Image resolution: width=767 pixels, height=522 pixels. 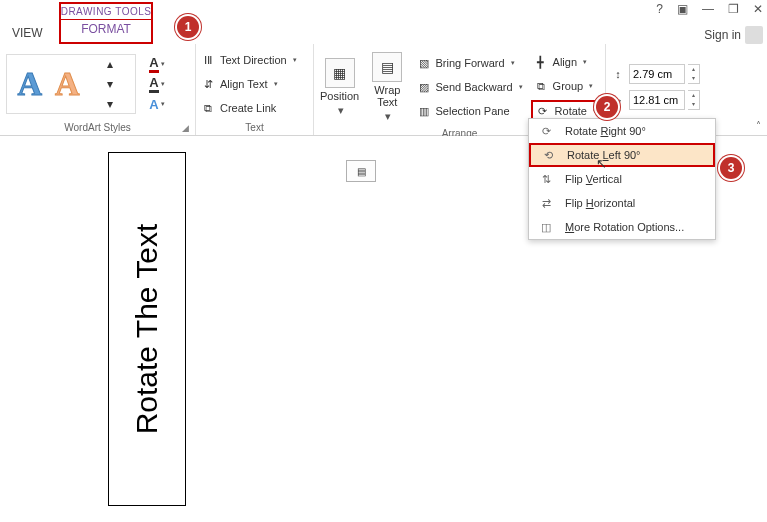 I want to click on title-bar: VIEW DRAWING TOOLS FORMAT ? ▣ — ❐ ✕ Sign…, so click(x=384, y=22).